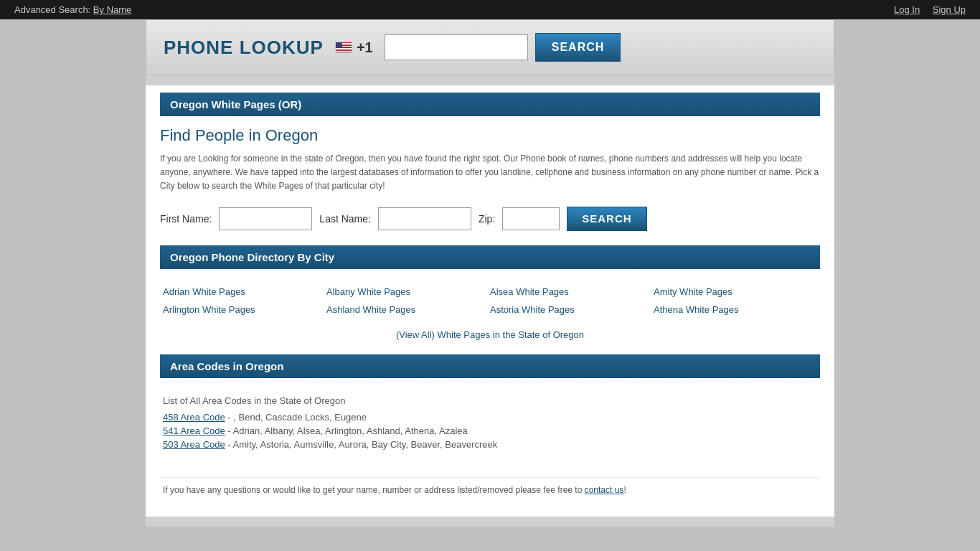 The image size is (980, 551). What do you see at coordinates (73, 10) in the screenshot?
I see `advanced-search-label: Advanced Search: By Name` at bounding box center [73, 10].